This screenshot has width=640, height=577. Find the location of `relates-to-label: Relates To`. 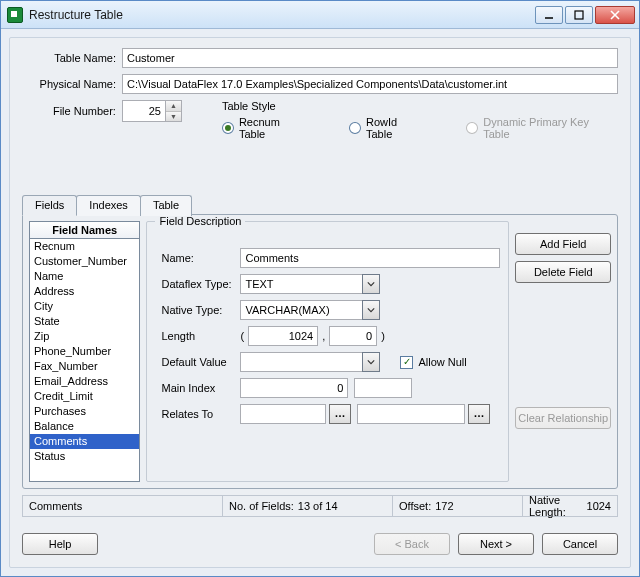

relates-to-label: Relates To is located at coordinates (198, 414).